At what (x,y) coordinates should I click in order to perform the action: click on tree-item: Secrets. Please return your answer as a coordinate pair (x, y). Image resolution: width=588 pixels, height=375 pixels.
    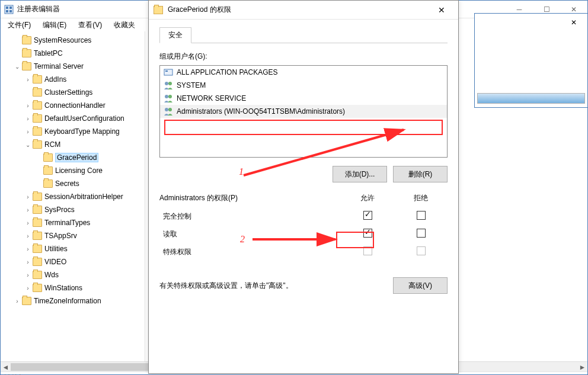
    Looking at the image, I should click on (72, 184).